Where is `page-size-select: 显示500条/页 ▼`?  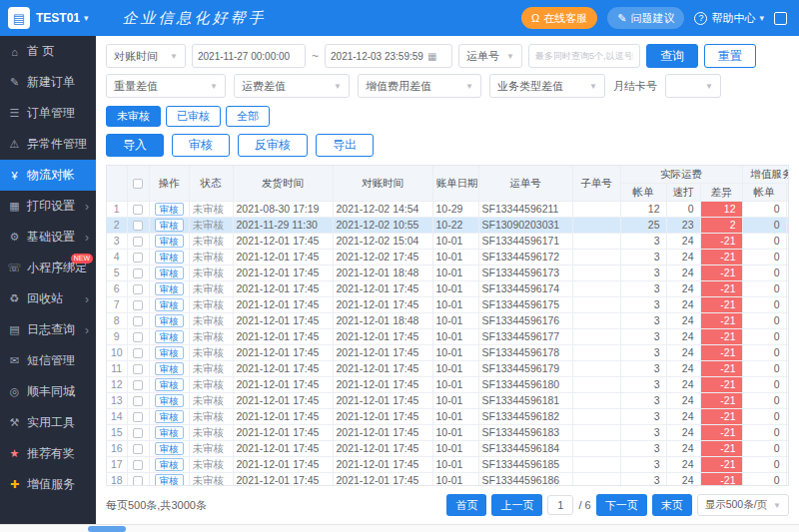
page-size-select: 显示500条/页 ▼ is located at coordinates (743, 505).